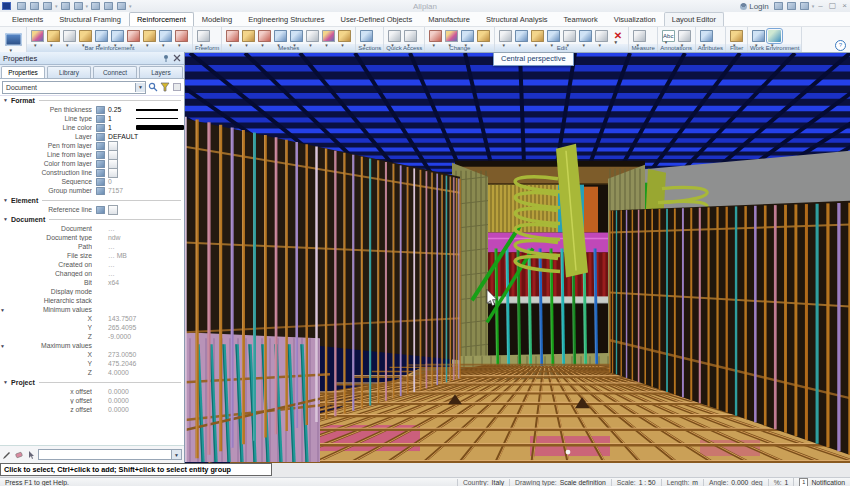 This screenshot has width=850, height=486. Describe the element at coordinates (694, 19) in the screenshot. I see `tab-layout-editor: Layout Editor` at that location.